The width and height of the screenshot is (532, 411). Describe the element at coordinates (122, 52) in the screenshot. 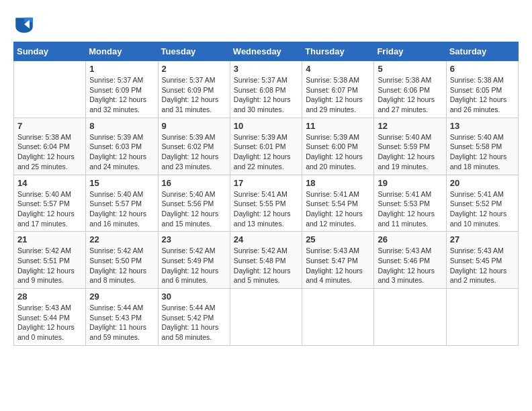

I see `day-header-monday: Monday` at that location.